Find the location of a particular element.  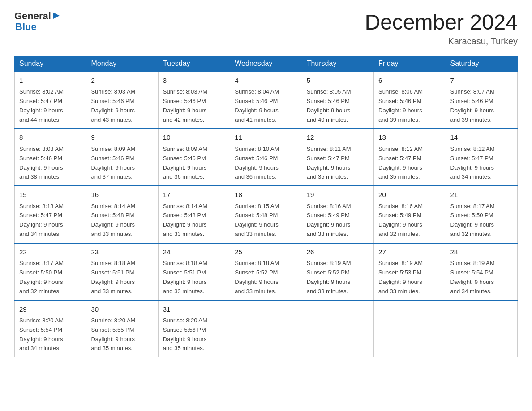

calendar-cell: 25 Sunrise: 8:18 AM Sunset: 5:52 PM Dayl… is located at coordinates (266, 272).